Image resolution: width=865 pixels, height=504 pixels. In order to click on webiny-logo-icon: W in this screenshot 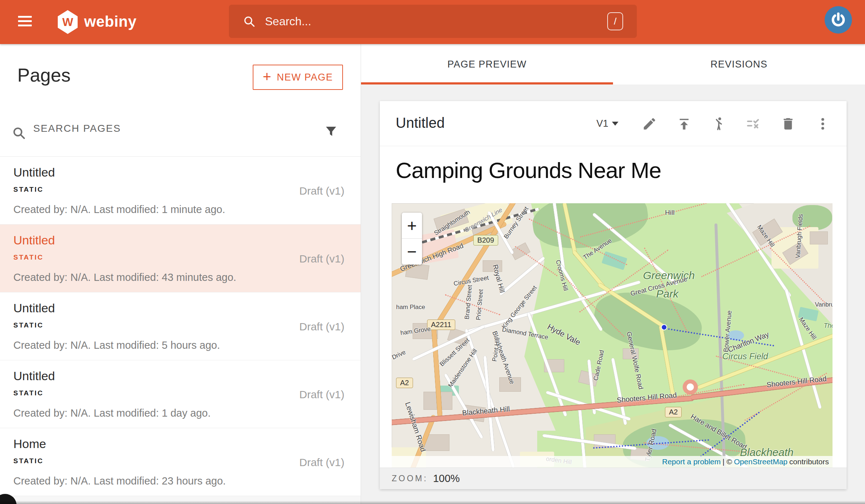, I will do `click(68, 22)`.